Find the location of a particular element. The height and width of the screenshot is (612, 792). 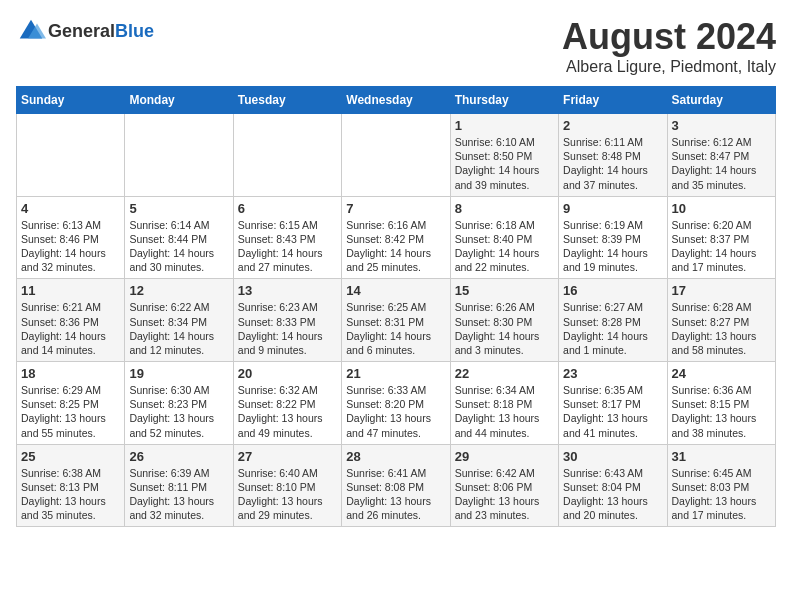

day-info: Sunrise: 6:33 AMSunset: 8:20 PMDaylight:… is located at coordinates (396, 412).